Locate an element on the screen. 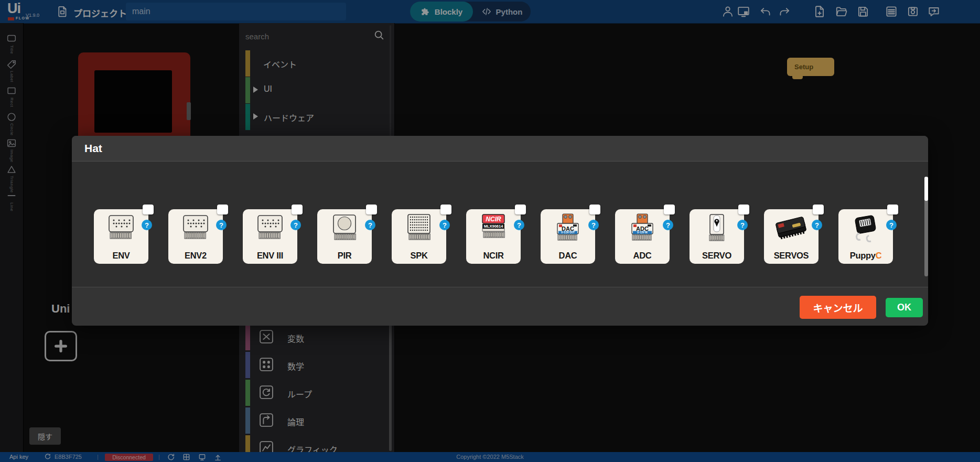 The height and width of the screenshot is (462, 980). hat-item-name: DAC is located at coordinates (568, 255).